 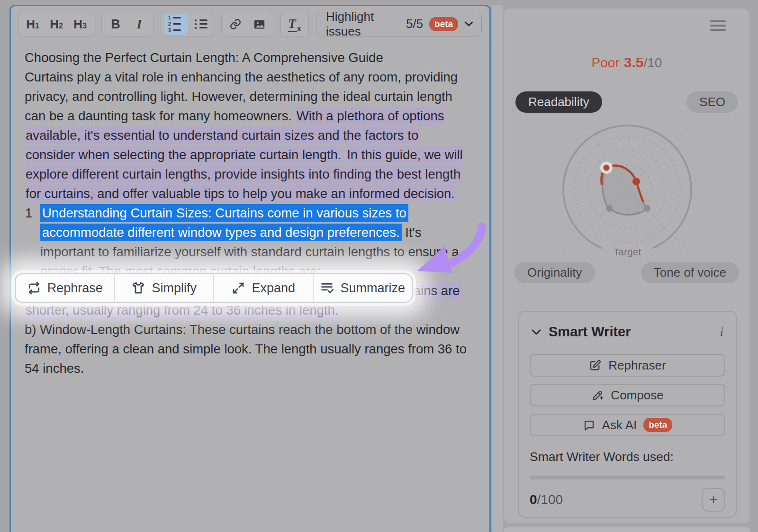 I want to click on gauge-point-red, so click(x=636, y=181).